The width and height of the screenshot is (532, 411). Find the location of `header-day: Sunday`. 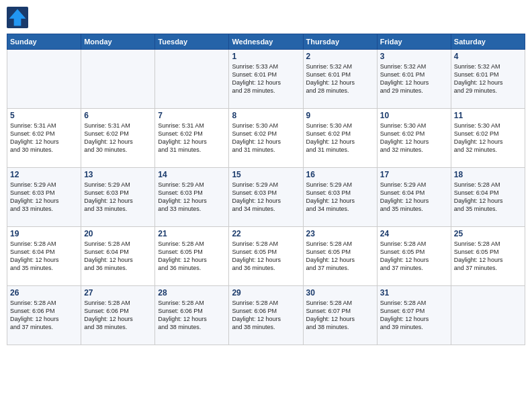

header-day: Sunday is located at coordinates (44, 42).